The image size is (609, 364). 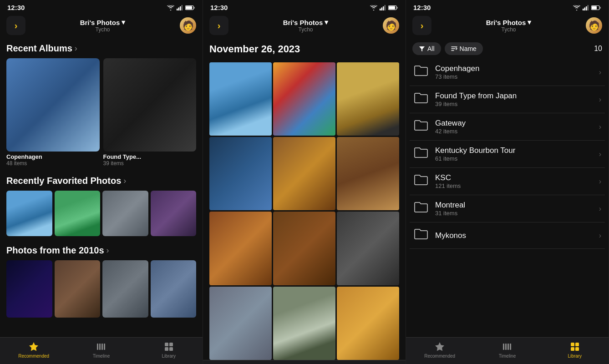 What do you see at coordinates (76, 48) in the screenshot?
I see `recent-albums-arrow: ›` at bounding box center [76, 48].